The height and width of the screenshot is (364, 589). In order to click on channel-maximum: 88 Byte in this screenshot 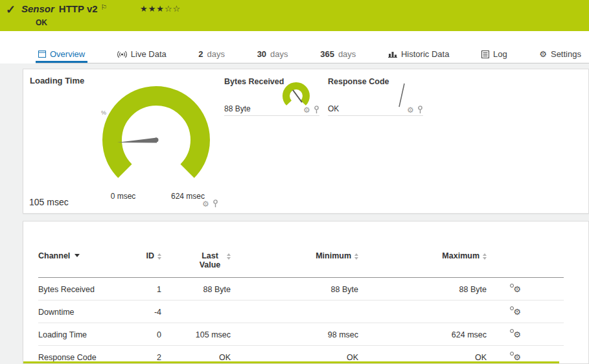, I will do `click(422, 289)`.